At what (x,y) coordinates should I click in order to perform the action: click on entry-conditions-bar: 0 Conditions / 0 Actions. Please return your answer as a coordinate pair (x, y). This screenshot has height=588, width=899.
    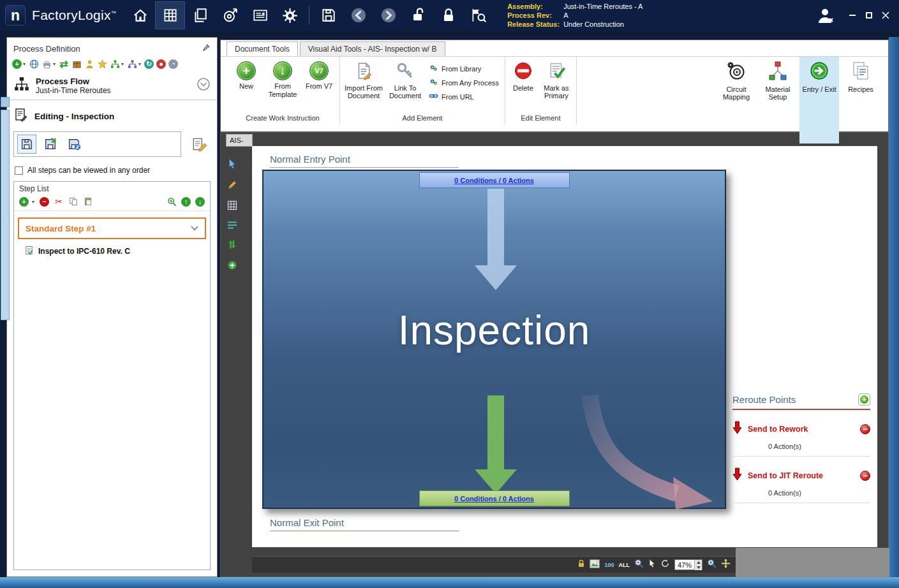
    Looking at the image, I should click on (494, 180).